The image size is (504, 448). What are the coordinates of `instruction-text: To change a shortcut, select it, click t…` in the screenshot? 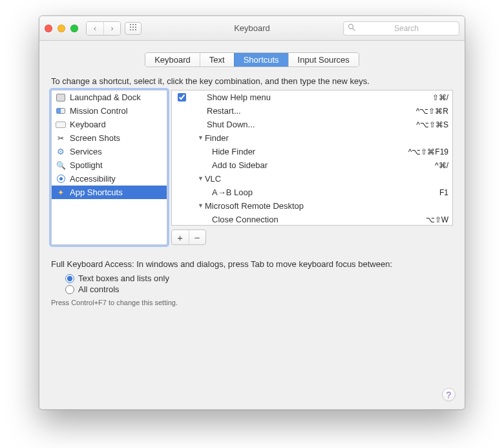 It's located at (252, 81).